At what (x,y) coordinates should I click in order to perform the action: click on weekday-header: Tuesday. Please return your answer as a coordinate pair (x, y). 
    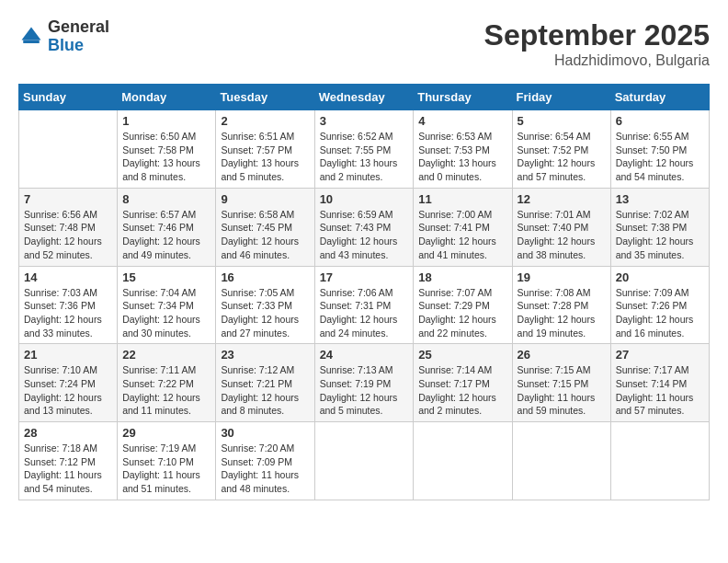
    Looking at the image, I should click on (265, 98).